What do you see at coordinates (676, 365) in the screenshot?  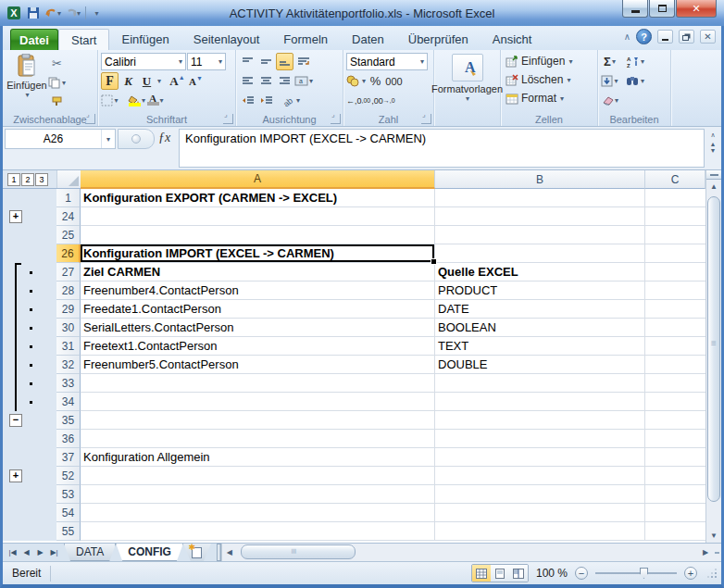 I see `cell-C32` at bounding box center [676, 365].